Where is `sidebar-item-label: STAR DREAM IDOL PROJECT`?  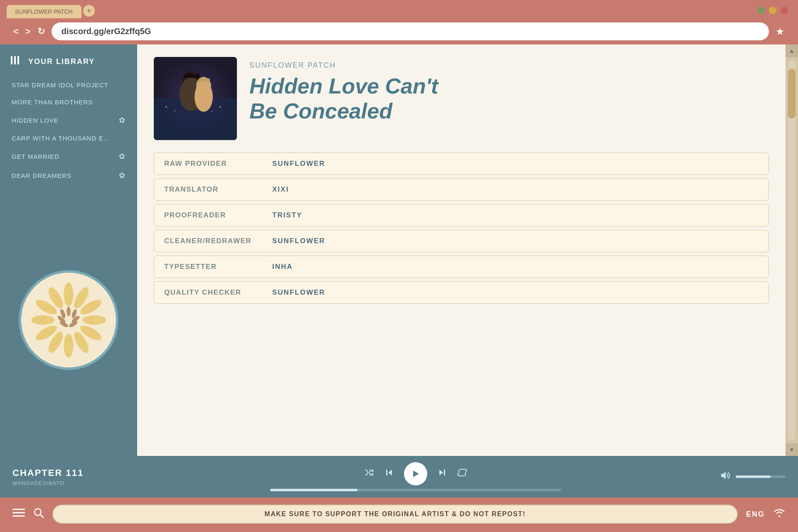
sidebar-item-label: STAR DREAM IDOL PROJECT is located at coordinates (60, 85).